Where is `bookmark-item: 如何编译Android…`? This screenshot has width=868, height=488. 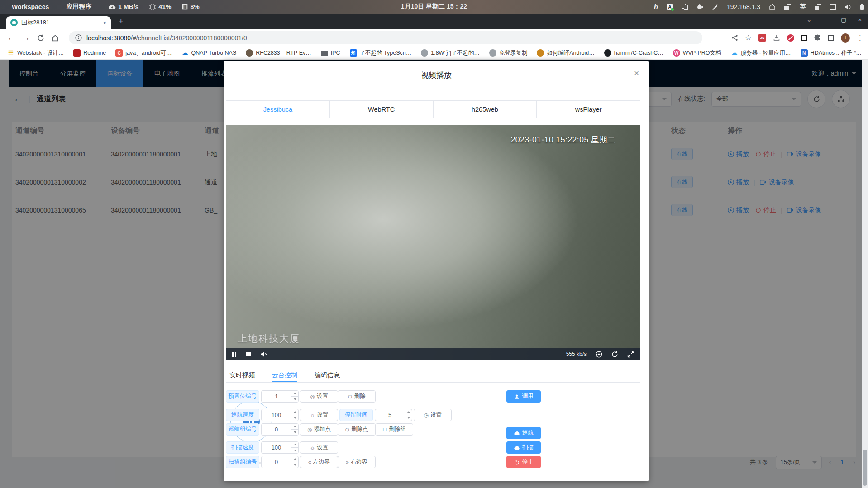 bookmark-item: 如何编译Android… is located at coordinates (566, 53).